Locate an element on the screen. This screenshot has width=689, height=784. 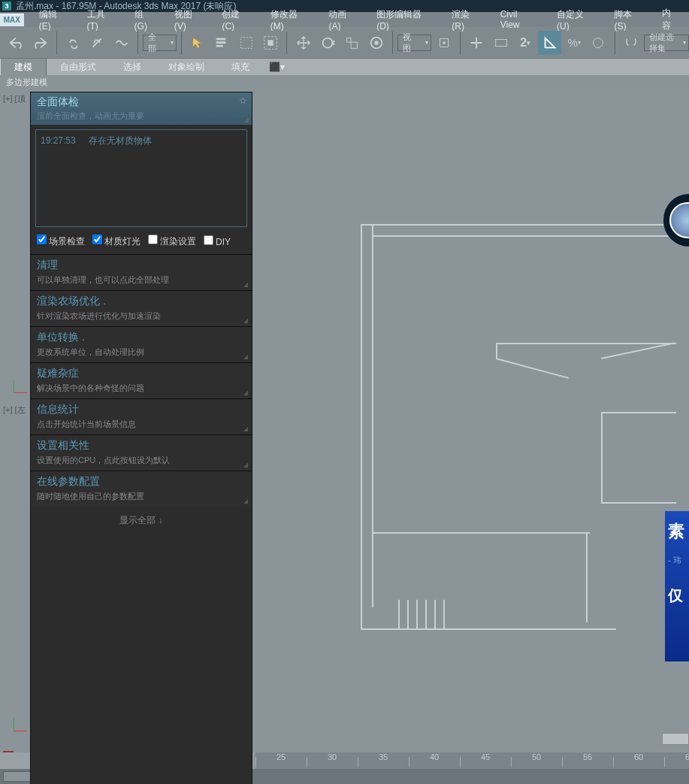
section-desc: 解决场景中的各种奇怪的问题 is located at coordinates (141, 388).